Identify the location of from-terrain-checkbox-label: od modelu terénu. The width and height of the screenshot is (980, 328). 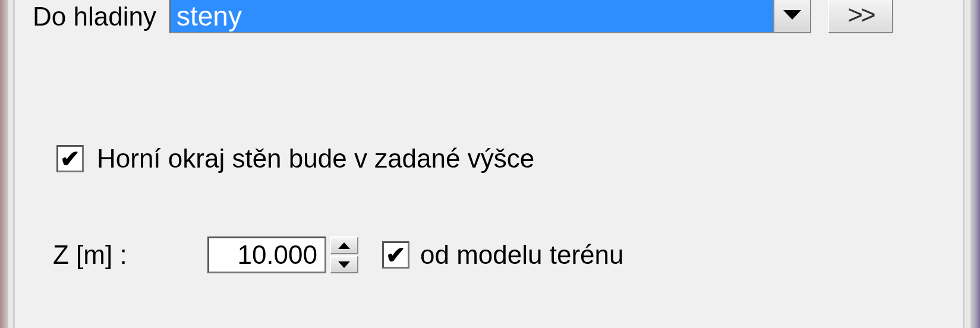
(522, 255).